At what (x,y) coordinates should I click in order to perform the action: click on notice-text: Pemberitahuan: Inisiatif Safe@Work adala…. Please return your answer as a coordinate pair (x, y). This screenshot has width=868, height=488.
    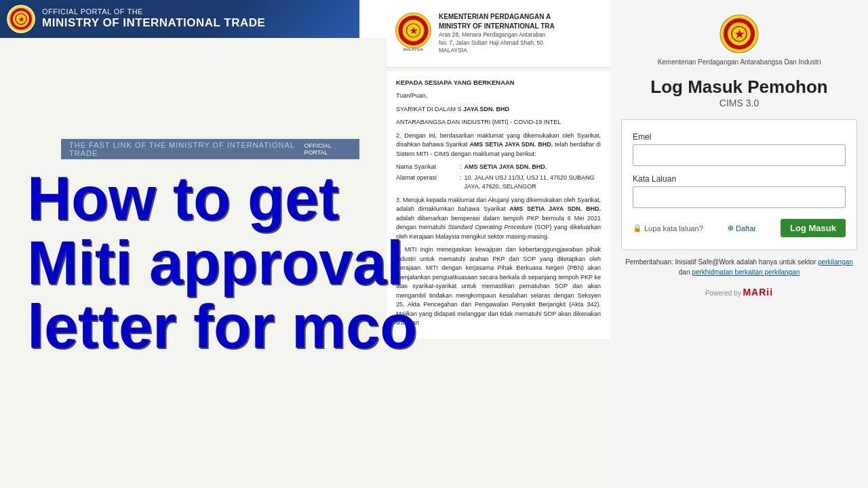
    Looking at the image, I should click on (739, 267).